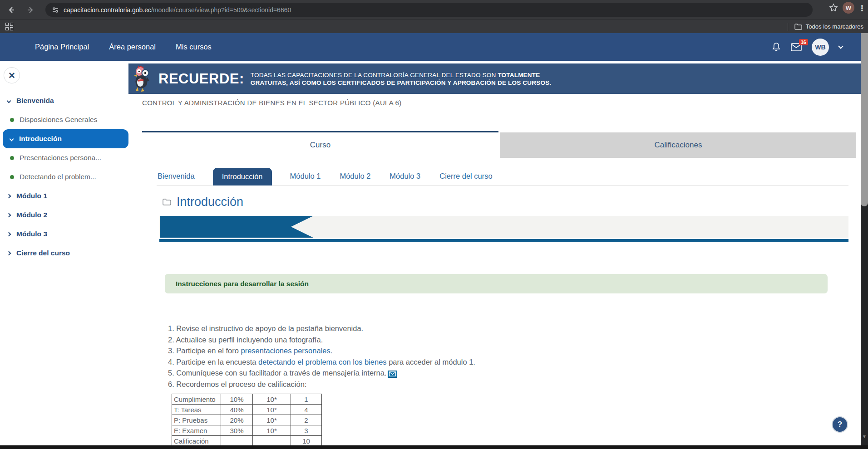  I want to click on browser-profile-avatar: W, so click(848, 8).